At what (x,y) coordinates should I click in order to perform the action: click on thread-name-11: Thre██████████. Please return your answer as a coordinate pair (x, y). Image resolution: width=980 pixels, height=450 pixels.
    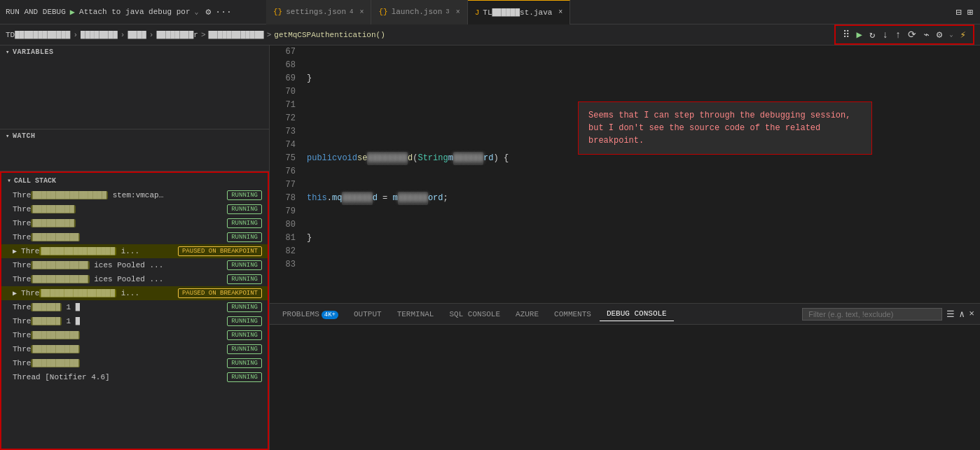
    Looking at the image, I should click on (46, 349).